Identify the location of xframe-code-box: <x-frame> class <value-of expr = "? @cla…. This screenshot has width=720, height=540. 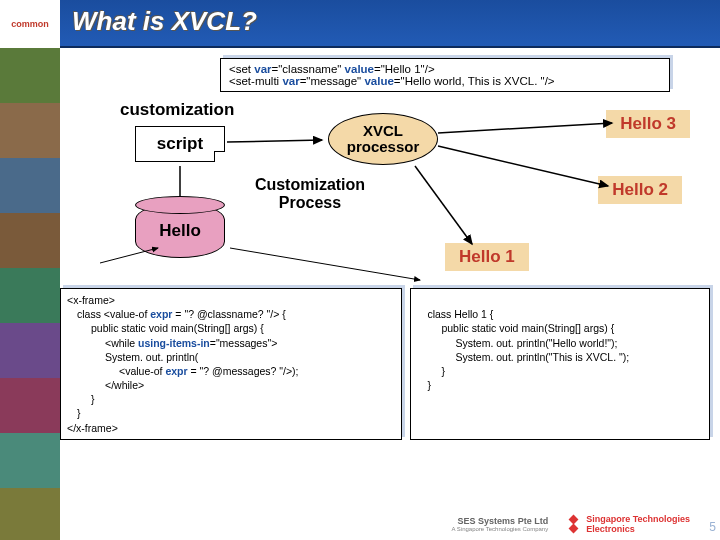
(231, 364).